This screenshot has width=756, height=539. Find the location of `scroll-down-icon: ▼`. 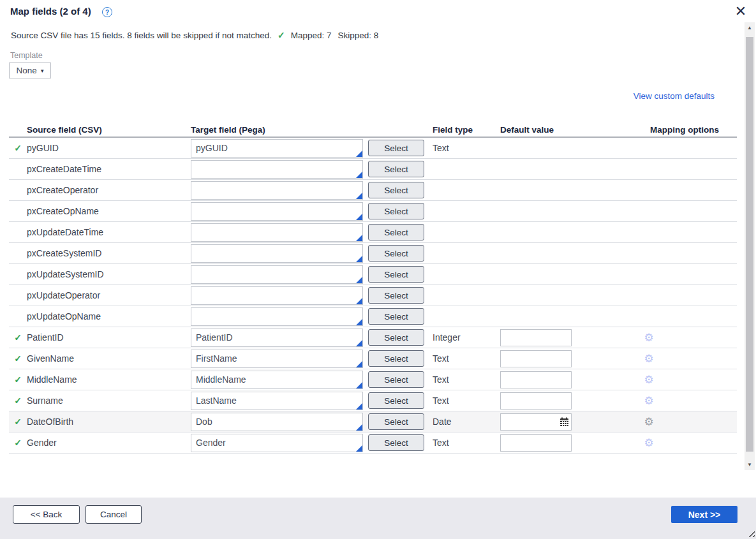

scroll-down-icon: ▼ is located at coordinates (750, 464).